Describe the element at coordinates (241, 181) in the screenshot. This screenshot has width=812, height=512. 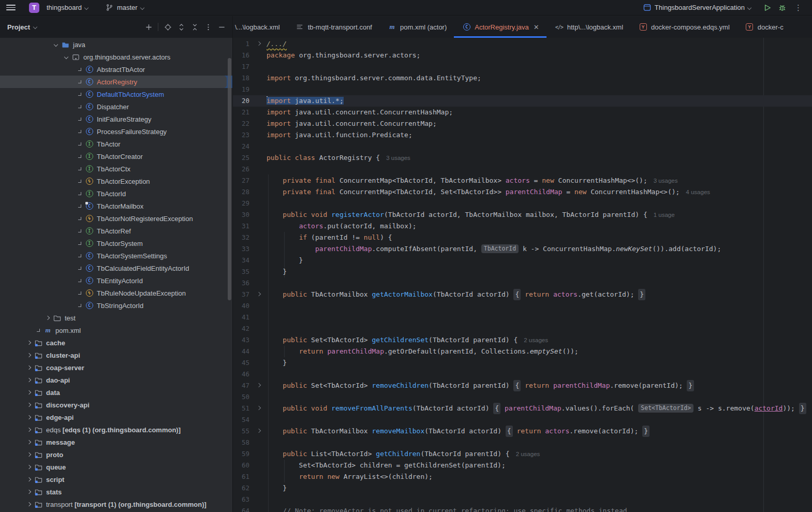
I see `line-number: 27` at that location.